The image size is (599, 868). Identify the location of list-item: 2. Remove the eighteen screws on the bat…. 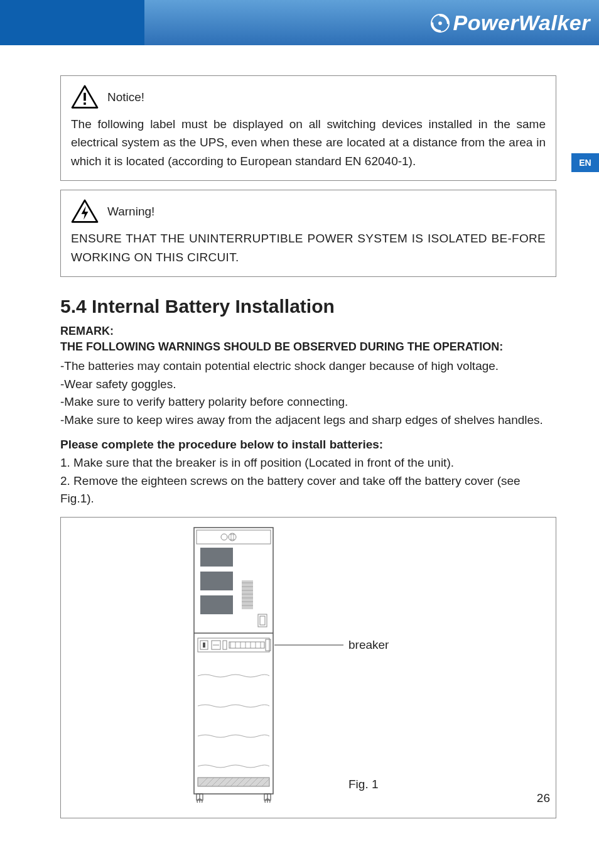
(308, 490).